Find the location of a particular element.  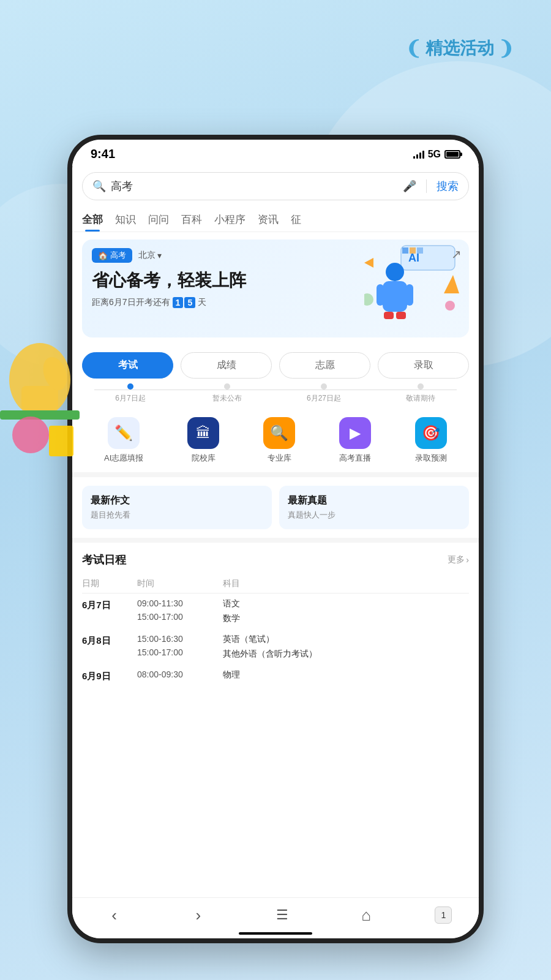

timeline-apply: 6月27日起 is located at coordinates (324, 393).